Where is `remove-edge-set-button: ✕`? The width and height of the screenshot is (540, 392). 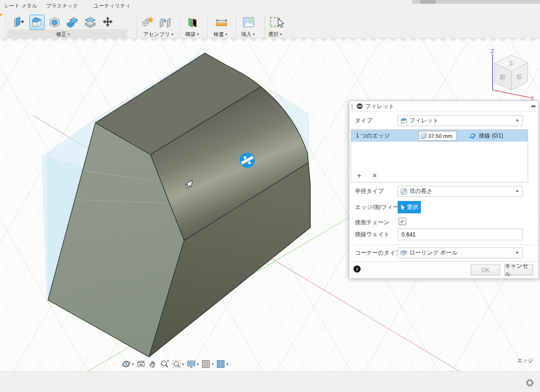 remove-edge-set-button: ✕ is located at coordinates (375, 176).